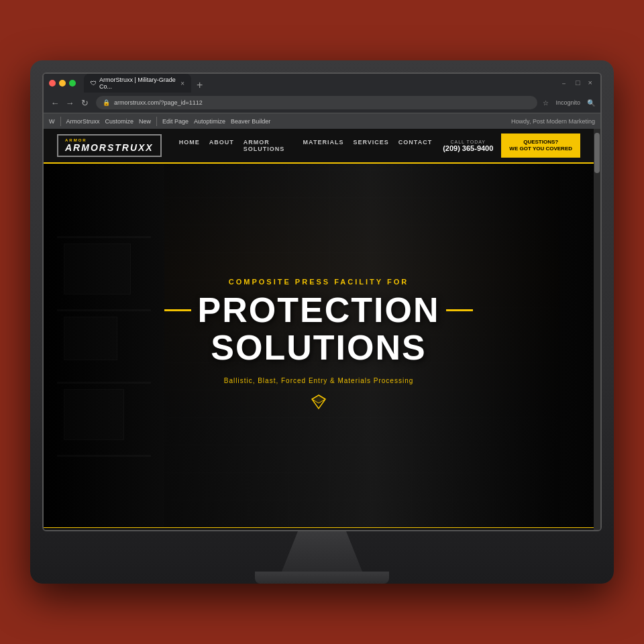 This screenshot has height=644, width=644. I want to click on minimize-icon: －, so click(564, 83).